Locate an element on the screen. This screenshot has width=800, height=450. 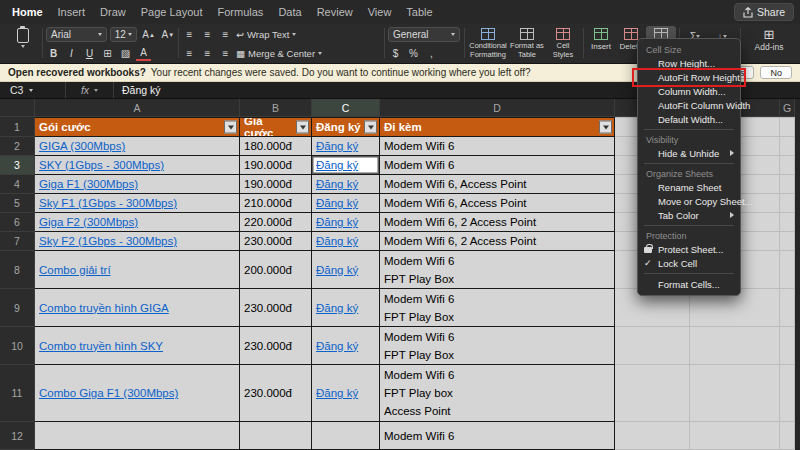
share-button: Share is located at coordinates (764, 12).